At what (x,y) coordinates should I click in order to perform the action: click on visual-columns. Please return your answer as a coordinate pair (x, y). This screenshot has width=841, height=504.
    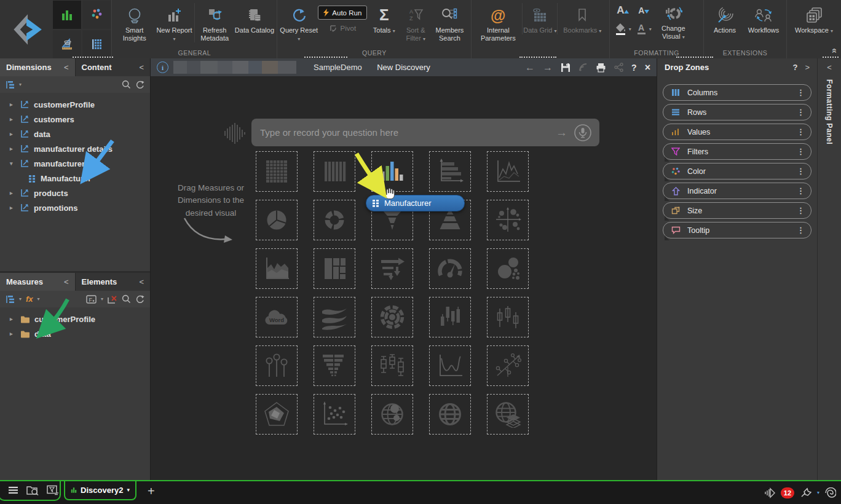
    Looking at the image, I should click on (334, 171).